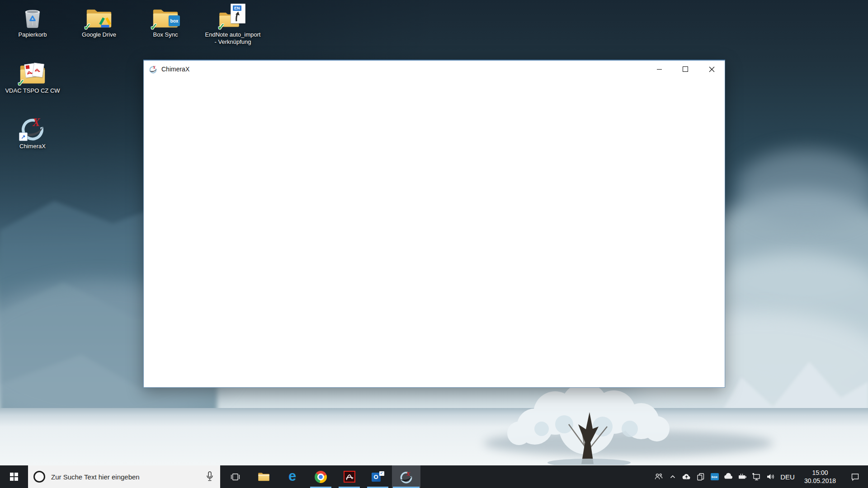 The image size is (868, 488). Describe the element at coordinates (14, 477) in the screenshot. I see `start-button` at that location.